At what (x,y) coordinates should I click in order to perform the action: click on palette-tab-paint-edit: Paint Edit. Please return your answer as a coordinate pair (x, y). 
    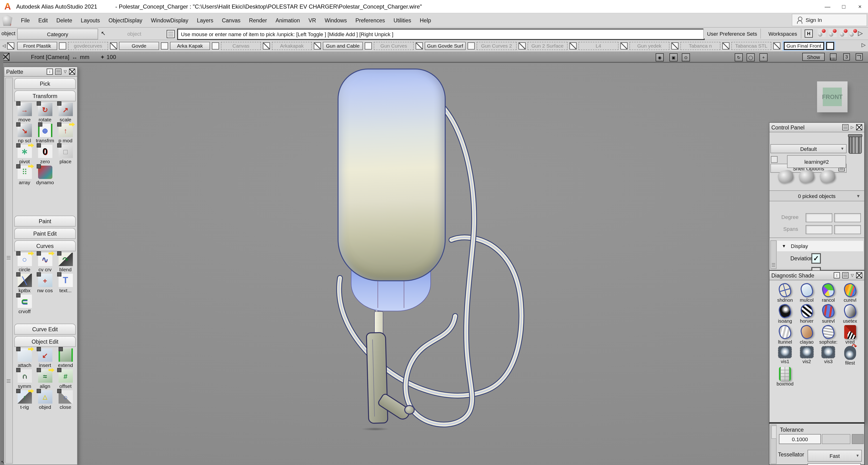
    Looking at the image, I should click on (45, 234).